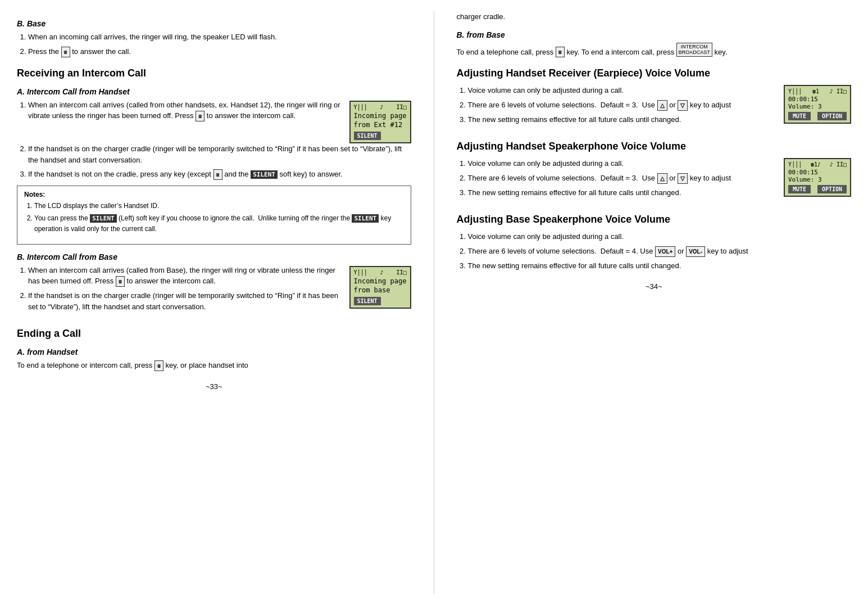 This screenshot has height=605, width=868. What do you see at coordinates (817, 116) in the screenshot?
I see `lcd-earpiece-buttons: MUTE OPTION` at bounding box center [817, 116].